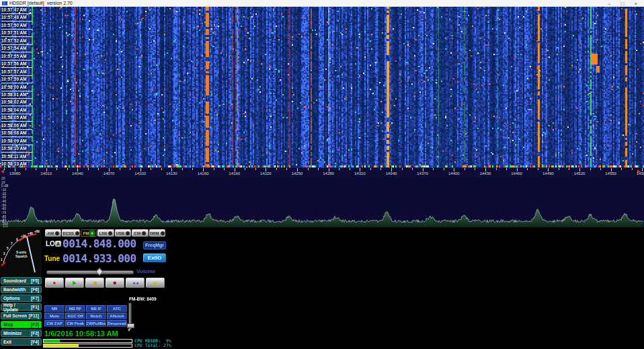 The width and height of the screenshot is (644, 349). Describe the element at coordinates (130, 316) in the screenshot. I see `fm-bandwidth-slider` at that location.